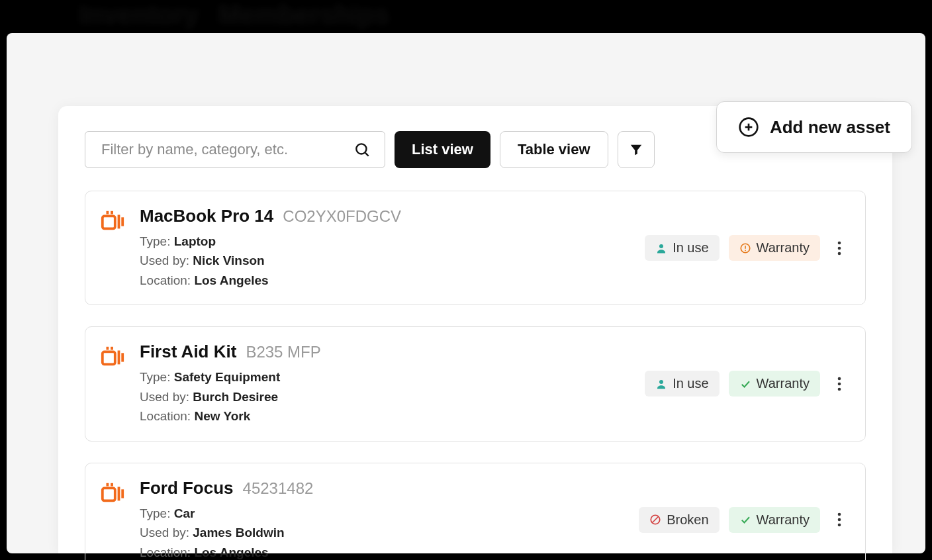 This screenshot has height=560, width=932. I want to click on add-asset-label: Add new asset, so click(830, 127).